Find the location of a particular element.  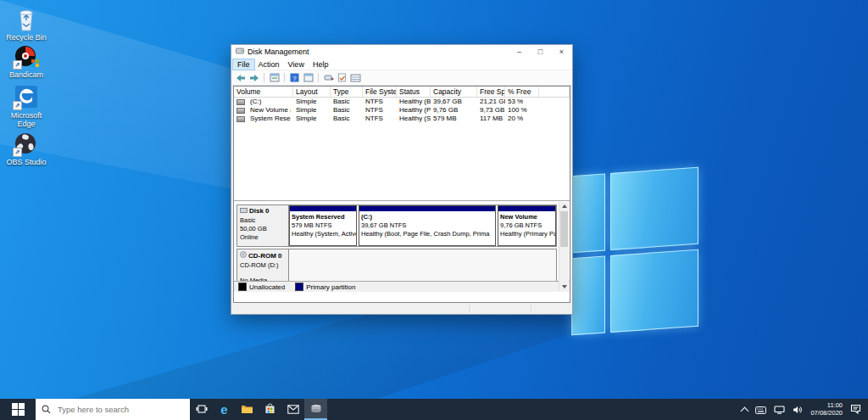

column-header-layout: Layout is located at coordinates (312, 92).